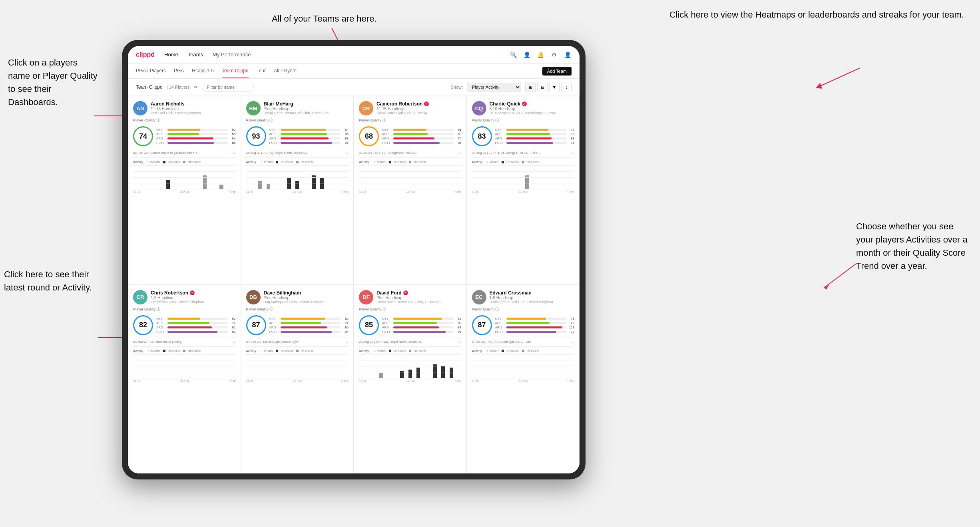 The width and height of the screenshot is (980, 527). Describe the element at coordinates (306, 293) in the screenshot. I see `player-name: Dave Billingham` at that location.